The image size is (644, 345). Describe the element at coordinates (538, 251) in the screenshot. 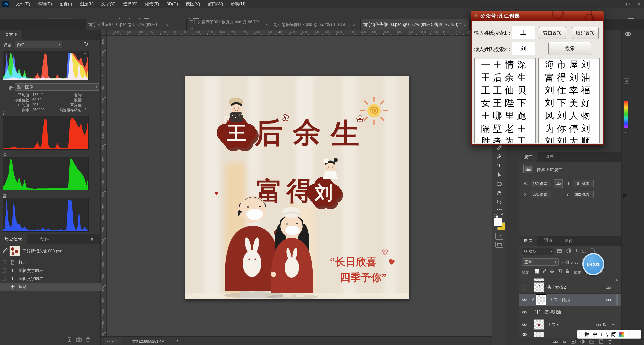

I see `layer-filter-dropdown: 类型 ▾` at that location.